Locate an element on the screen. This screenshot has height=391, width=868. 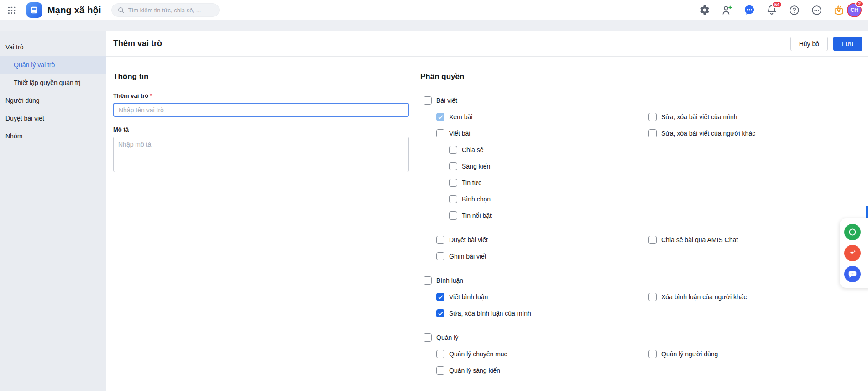
cancel-button: Hủy bỏ is located at coordinates (809, 44).